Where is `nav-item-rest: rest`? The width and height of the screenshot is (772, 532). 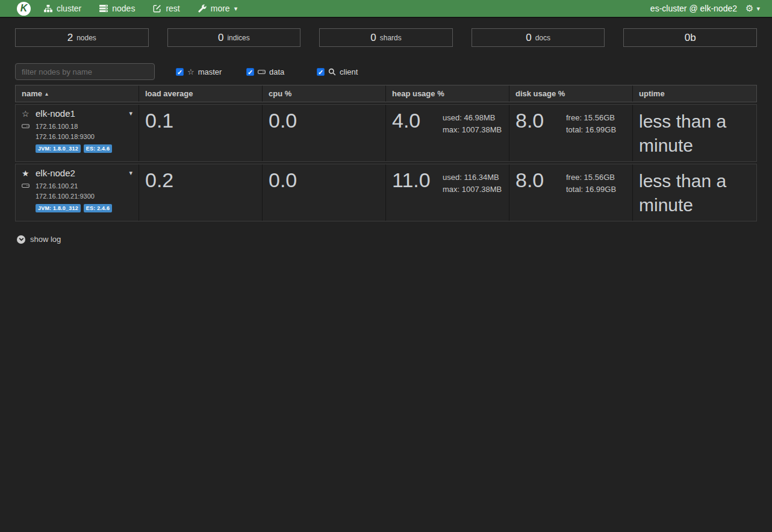 nav-item-rest: rest is located at coordinates (166, 8).